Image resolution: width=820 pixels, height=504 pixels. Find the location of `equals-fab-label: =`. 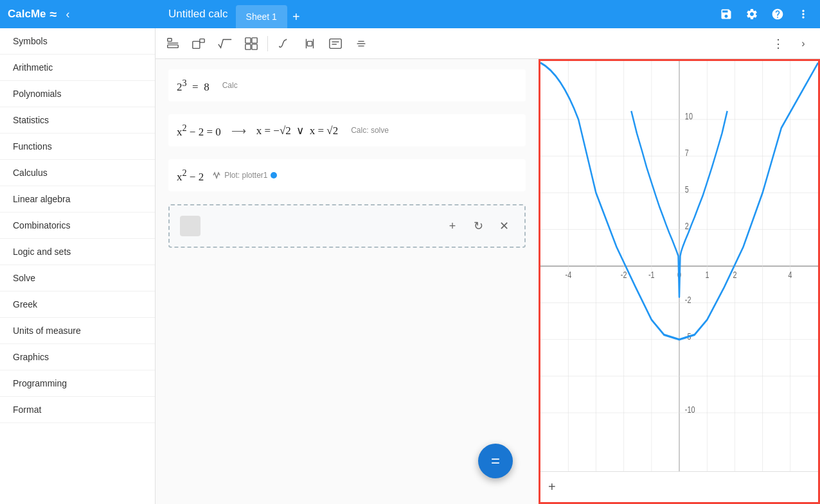

equals-fab-label: = is located at coordinates (495, 461).